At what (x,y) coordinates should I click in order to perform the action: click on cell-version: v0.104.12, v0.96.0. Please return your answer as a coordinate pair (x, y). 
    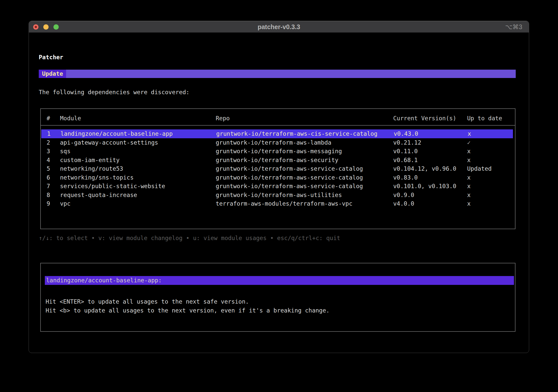
    Looking at the image, I should click on (425, 169).